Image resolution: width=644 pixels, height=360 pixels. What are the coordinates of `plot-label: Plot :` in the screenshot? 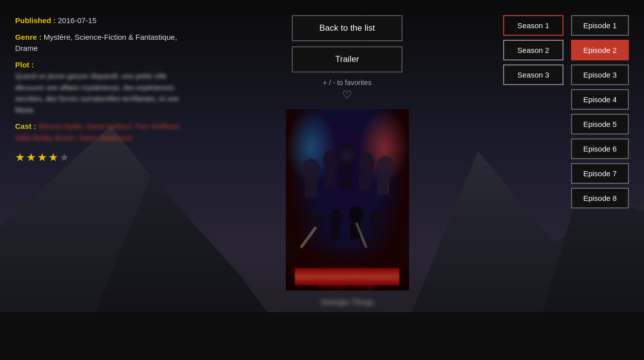 It's located at (25, 64).